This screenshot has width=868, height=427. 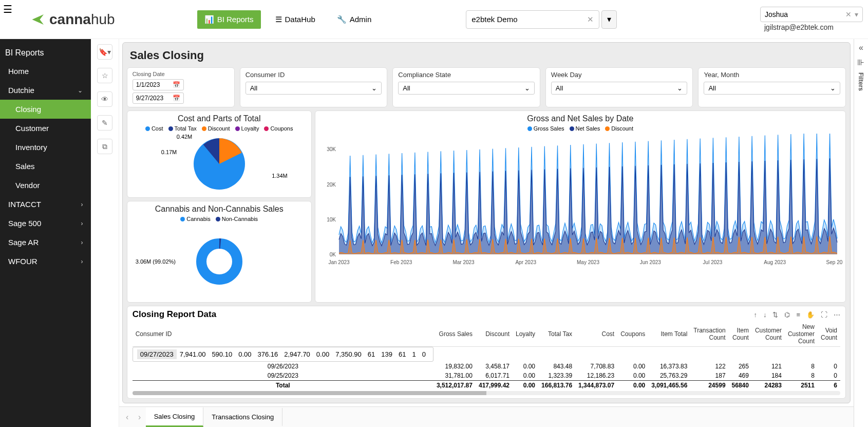 I want to click on eye-off-icon: 👁, so click(x=105, y=99).